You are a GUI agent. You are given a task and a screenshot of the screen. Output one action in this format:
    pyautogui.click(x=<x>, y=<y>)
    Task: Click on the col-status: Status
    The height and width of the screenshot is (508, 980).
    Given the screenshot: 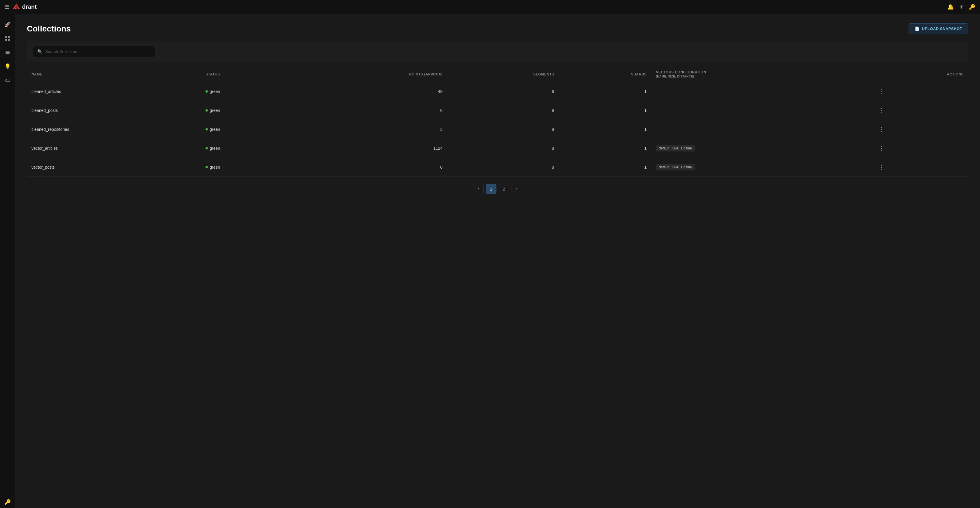 What is the action you would take?
    pyautogui.click(x=245, y=75)
    